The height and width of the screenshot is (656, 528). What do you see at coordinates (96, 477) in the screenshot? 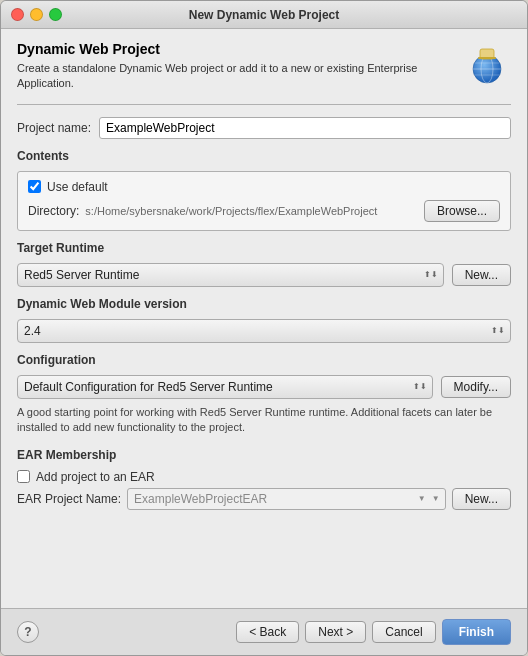
I see `ear-add-label: Add project to an EAR` at bounding box center [96, 477].